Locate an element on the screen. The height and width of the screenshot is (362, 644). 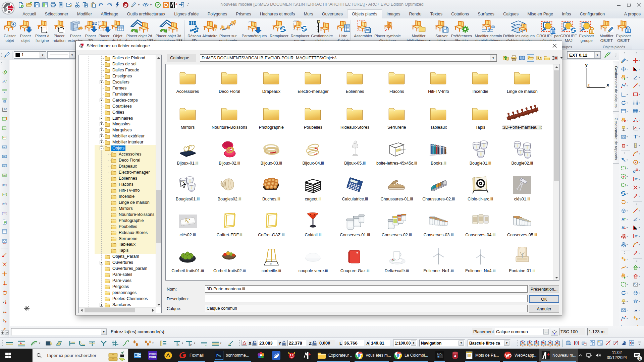
tree-item-pare-vues: Pare-vues is located at coordinates (117, 281).